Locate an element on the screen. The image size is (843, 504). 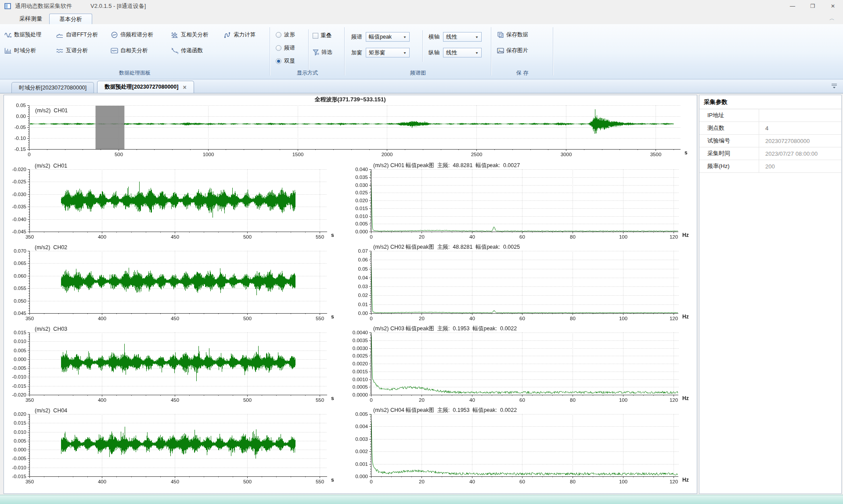
window-list-icon is located at coordinates (834, 87).